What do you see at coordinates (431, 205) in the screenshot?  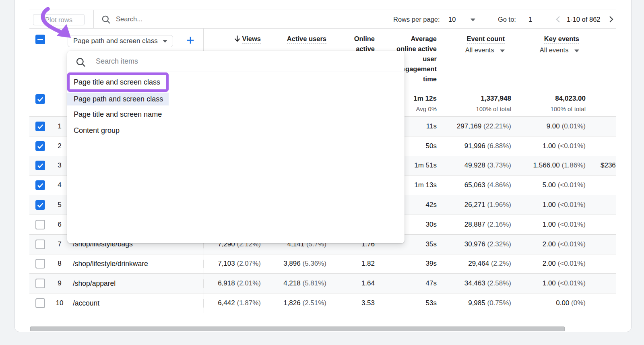 I see `engagement-time-cell: 42s` at bounding box center [431, 205].